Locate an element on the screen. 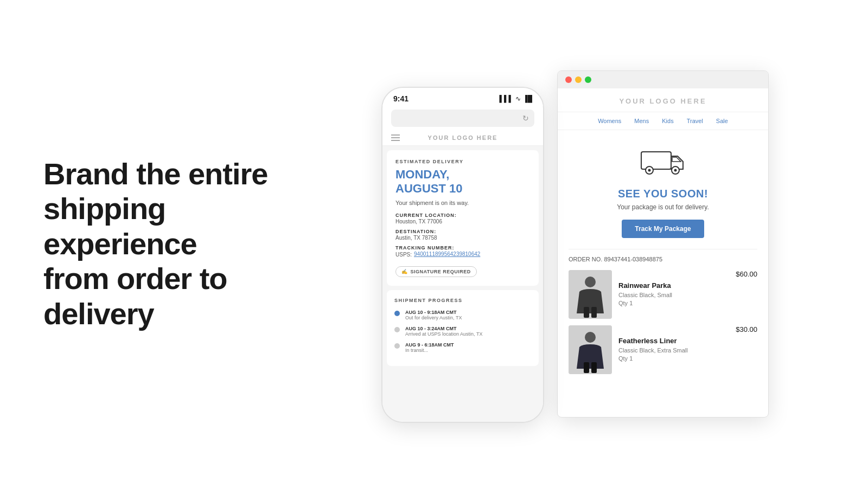 The image size is (868, 488). browser-close-dot is located at coordinates (569, 80).